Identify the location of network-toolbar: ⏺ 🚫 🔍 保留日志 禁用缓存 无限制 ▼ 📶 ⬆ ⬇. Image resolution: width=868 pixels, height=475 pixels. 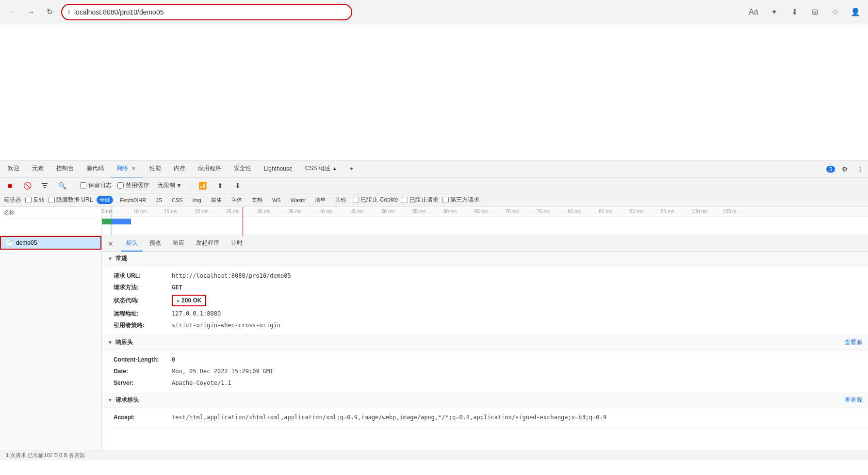
(434, 186).